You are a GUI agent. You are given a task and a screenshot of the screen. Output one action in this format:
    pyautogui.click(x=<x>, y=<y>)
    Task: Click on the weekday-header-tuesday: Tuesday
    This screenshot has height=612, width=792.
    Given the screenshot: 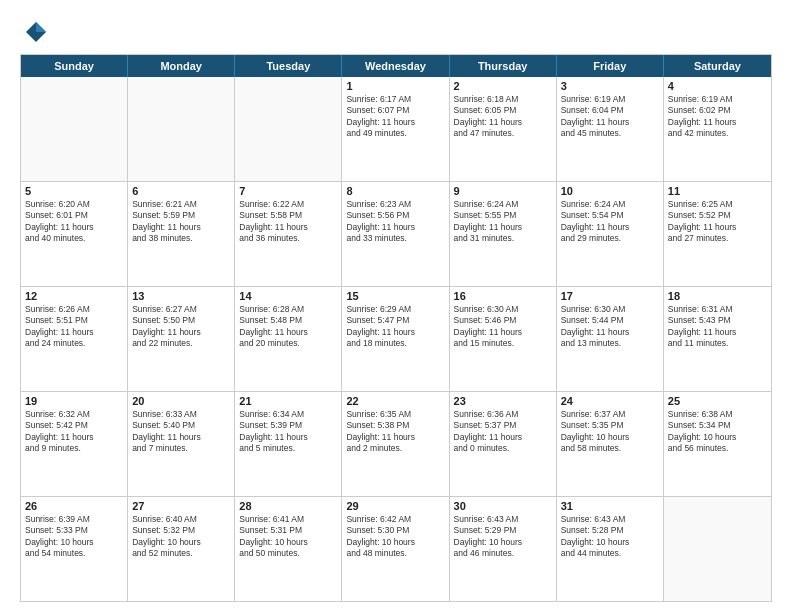 What is the action you would take?
    pyautogui.click(x=288, y=66)
    